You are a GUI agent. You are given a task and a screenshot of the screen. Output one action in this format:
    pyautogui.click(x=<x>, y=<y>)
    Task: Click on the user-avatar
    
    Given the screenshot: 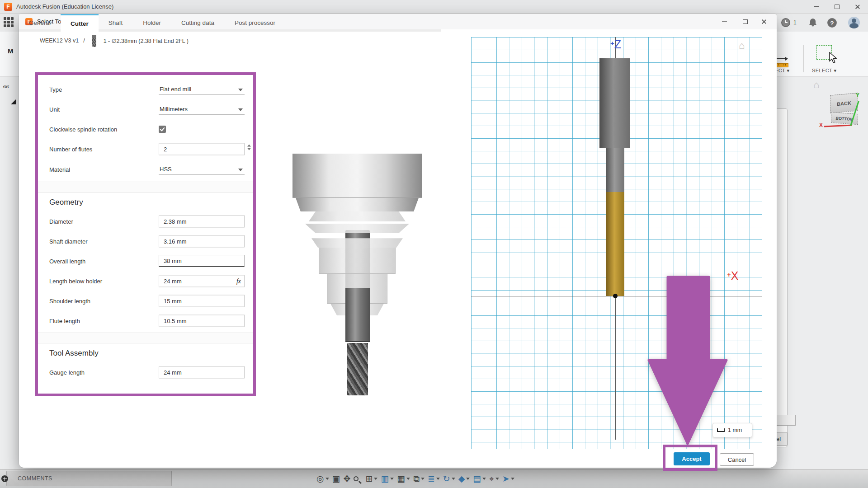 What is the action you would take?
    pyautogui.click(x=854, y=23)
    